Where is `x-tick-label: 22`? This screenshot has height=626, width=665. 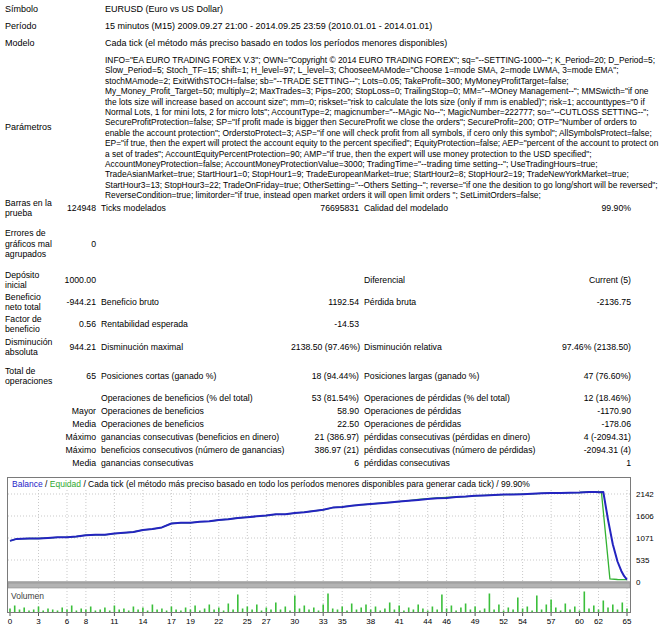 x-tick-label: 22 is located at coordinates (218, 622).